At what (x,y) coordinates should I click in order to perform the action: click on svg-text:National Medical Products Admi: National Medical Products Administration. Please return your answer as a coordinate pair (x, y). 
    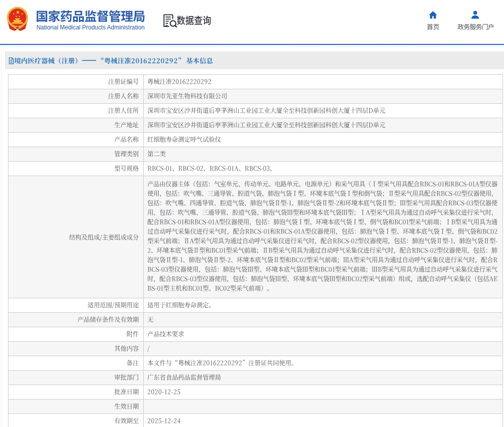
    Looking at the image, I should click on (91, 27).